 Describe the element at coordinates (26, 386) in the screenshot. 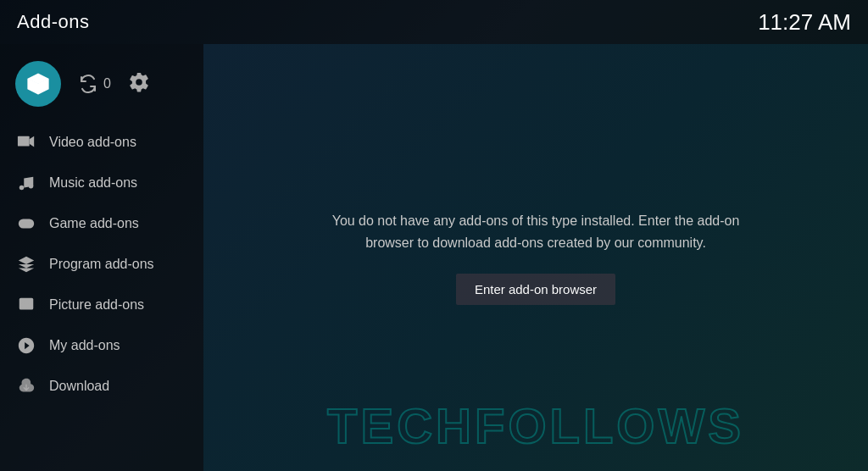

I see `download-icon` at that location.